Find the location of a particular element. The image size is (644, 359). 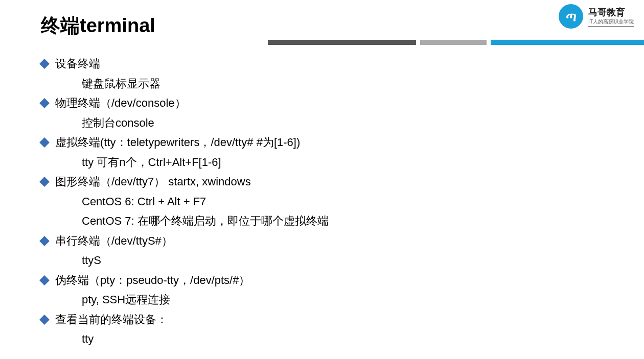

logo-text: 马哥教育 IT人的高薪职业学院 is located at coordinates (611, 16).